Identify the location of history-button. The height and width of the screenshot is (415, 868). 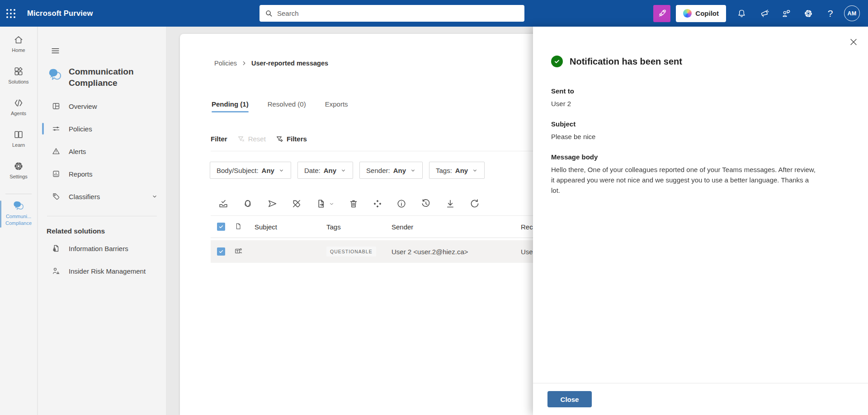
(426, 204).